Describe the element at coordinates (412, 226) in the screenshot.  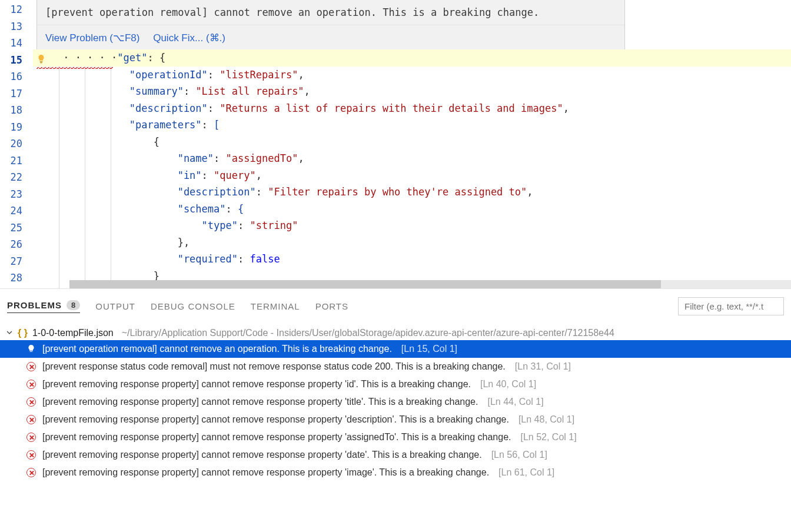
I see `code-line-25: "type": "string"` at that location.